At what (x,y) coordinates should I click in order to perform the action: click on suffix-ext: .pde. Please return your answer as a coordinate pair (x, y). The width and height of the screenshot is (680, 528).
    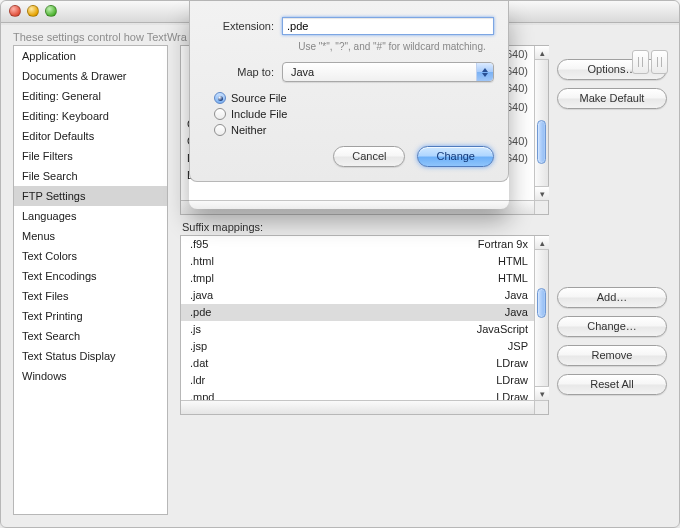
    Looking at the image, I should click on (318, 312).